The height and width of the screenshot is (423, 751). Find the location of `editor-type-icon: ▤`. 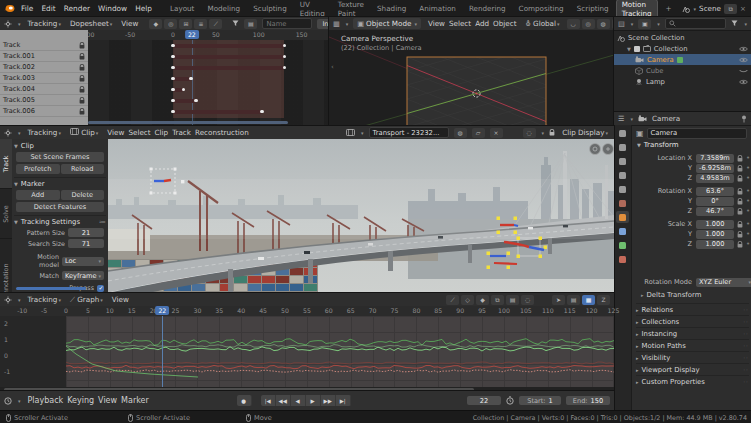

editor-type-icon: ▤ is located at coordinates (622, 24).